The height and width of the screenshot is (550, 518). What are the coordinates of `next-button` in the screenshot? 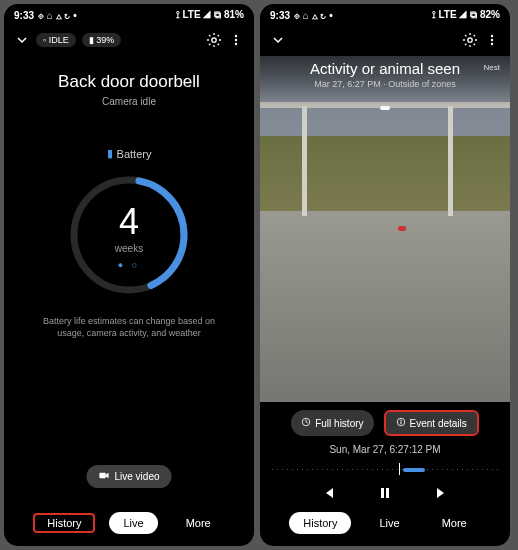 It's located at (441, 494).